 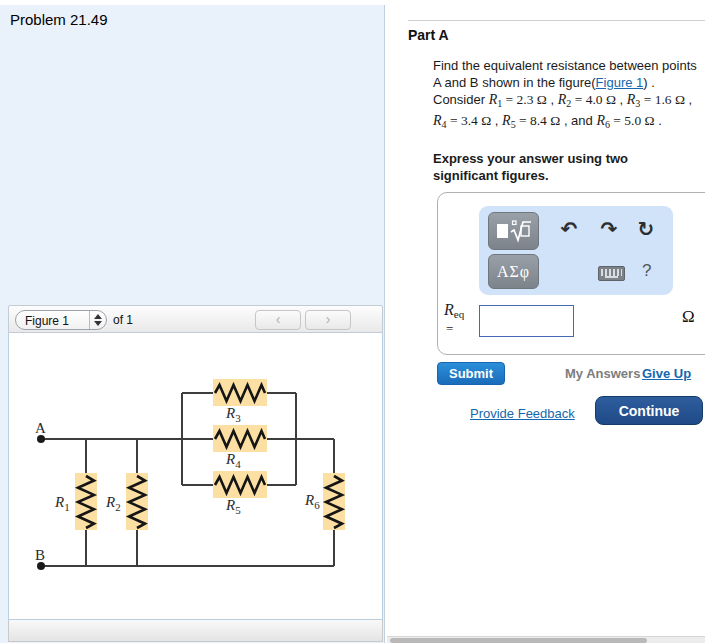 I want to click on equals-sign: =, so click(x=450, y=329).